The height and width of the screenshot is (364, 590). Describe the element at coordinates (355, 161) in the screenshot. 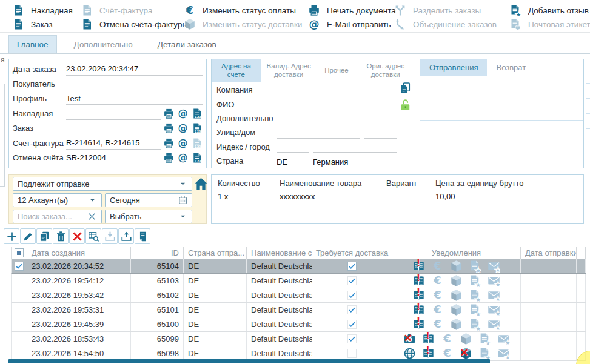

I see `address-input: Германия` at that location.